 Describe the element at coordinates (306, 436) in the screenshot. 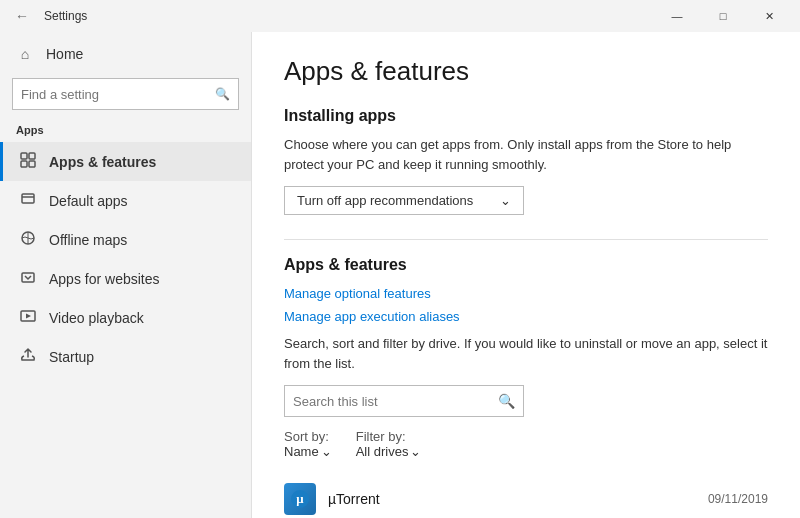

I see `sort-label: Sort by:` at that location.